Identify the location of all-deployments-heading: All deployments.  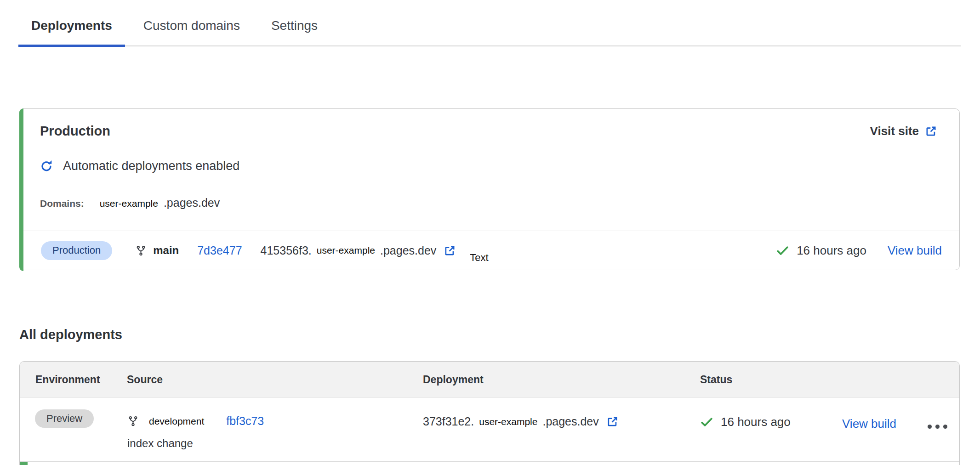
(71, 335).